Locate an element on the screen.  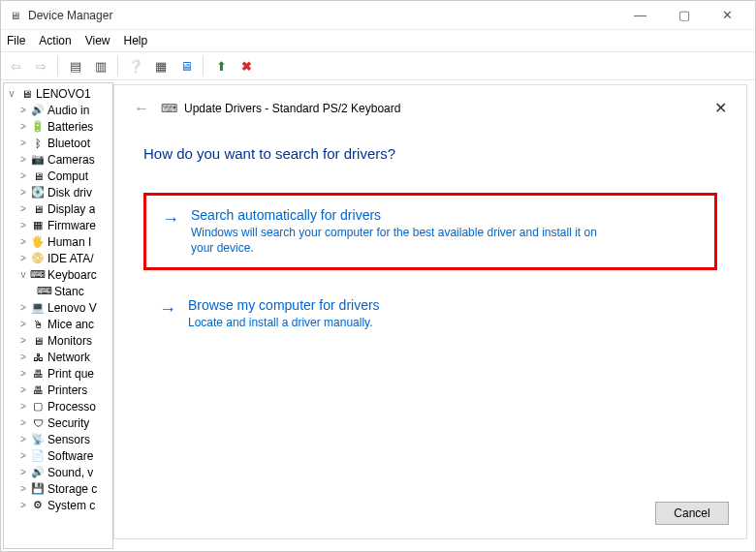
tree-item-label: Cameras is located at coordinates (72, 160).